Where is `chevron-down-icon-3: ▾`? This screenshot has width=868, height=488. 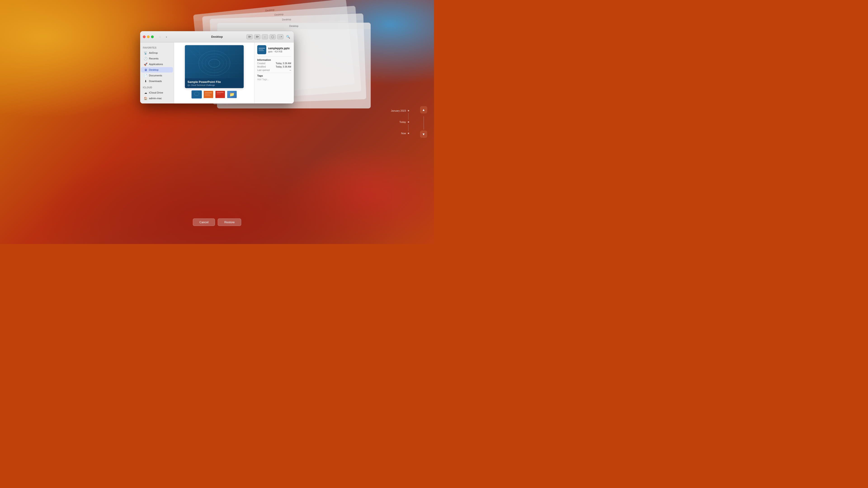
chevron-down-icon-3: ▾ is located at coordinates (282, 37).